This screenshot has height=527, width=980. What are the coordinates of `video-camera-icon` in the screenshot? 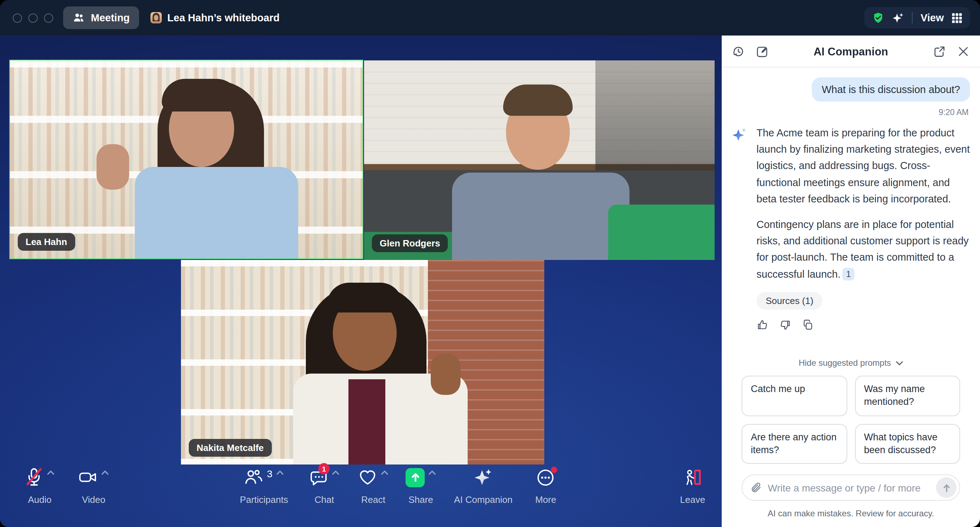 It's located at (88, 477).